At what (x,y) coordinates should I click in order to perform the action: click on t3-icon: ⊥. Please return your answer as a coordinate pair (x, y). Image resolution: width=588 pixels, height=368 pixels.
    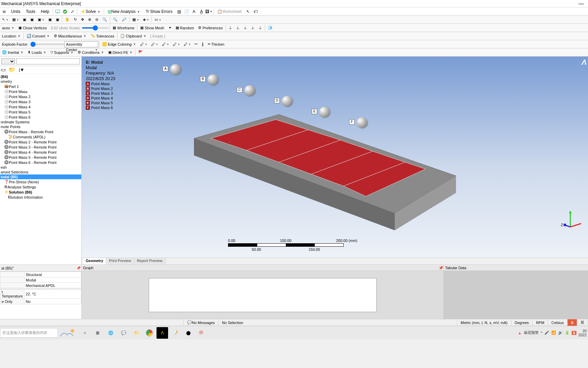
    Looking at the image, I should click on (245, 28).